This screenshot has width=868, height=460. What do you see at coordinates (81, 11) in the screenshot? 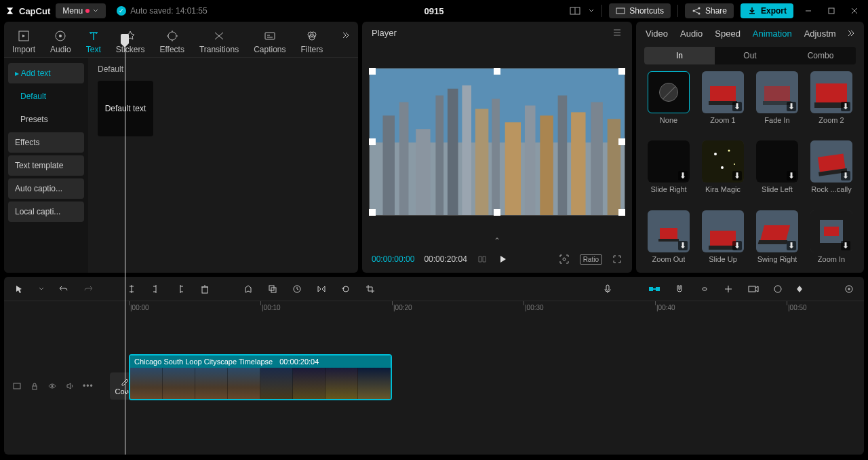
I see `menu-button: Menu` at bounding box center [81, 11].